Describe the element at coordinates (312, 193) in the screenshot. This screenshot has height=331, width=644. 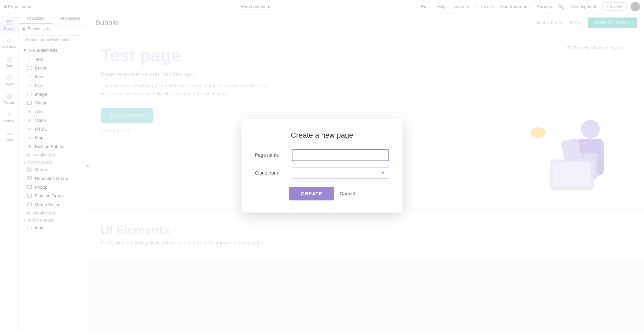
I see `create-button: CREATE` at that location.